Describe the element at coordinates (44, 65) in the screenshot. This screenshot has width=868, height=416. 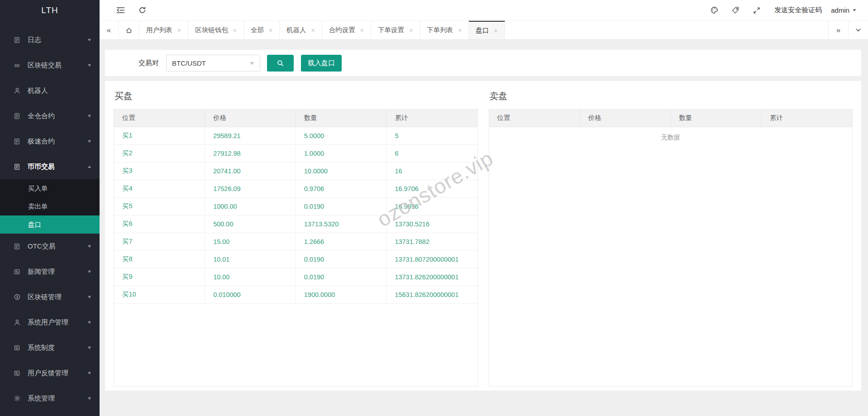
I see `sidebar-item-label: 区块链交易` at that location.